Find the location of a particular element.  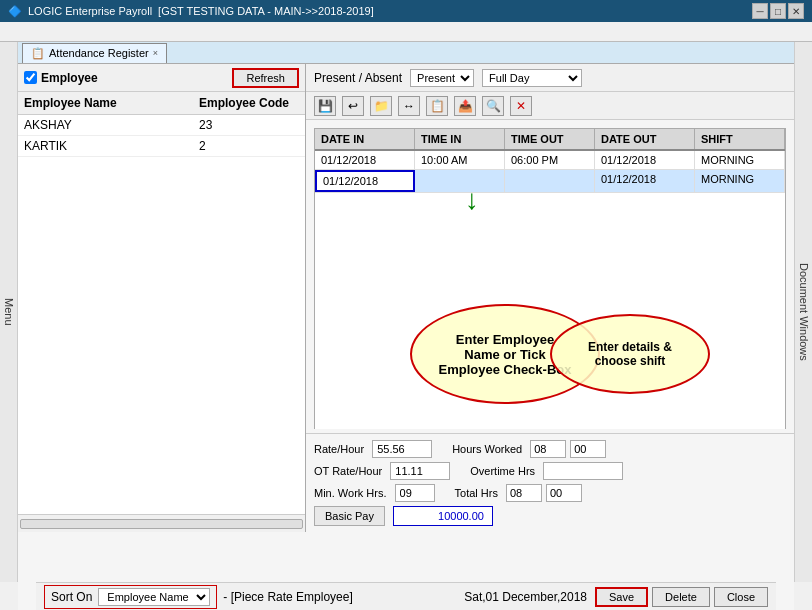

left-menu: Menu is located at coordinates (9, 312).